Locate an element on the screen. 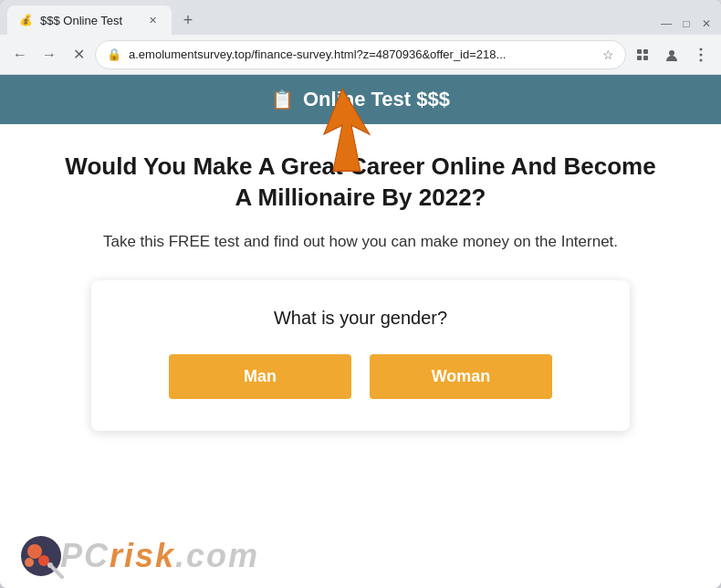 The height and width of the screenshot is (588, 721). site-header-icon: 📋 is located at coordinates (283, 100).